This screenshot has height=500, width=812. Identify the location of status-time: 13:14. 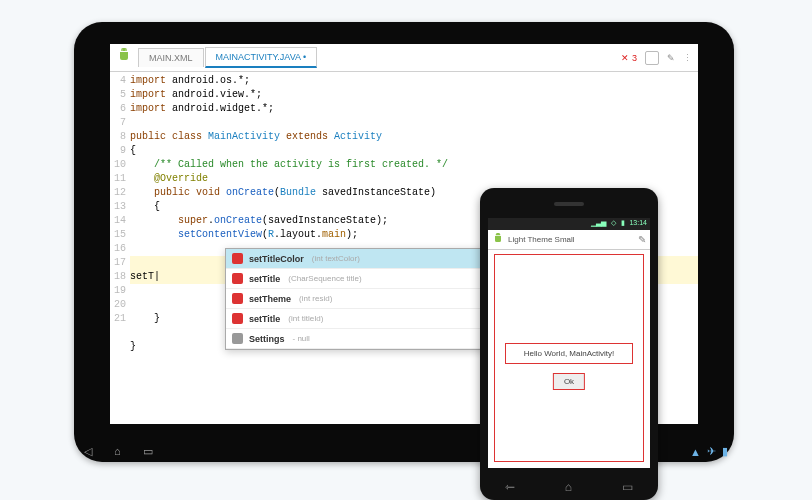
(638, 222).